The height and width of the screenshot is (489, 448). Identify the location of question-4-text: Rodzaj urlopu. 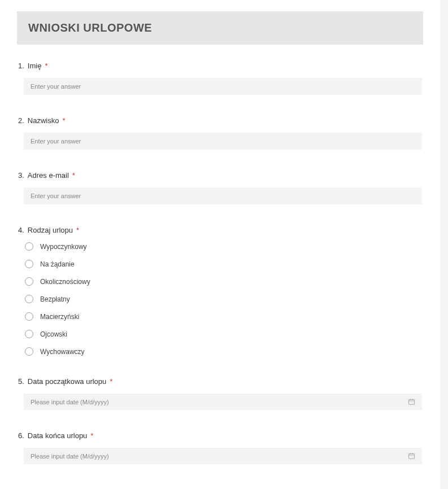
(50, 230).